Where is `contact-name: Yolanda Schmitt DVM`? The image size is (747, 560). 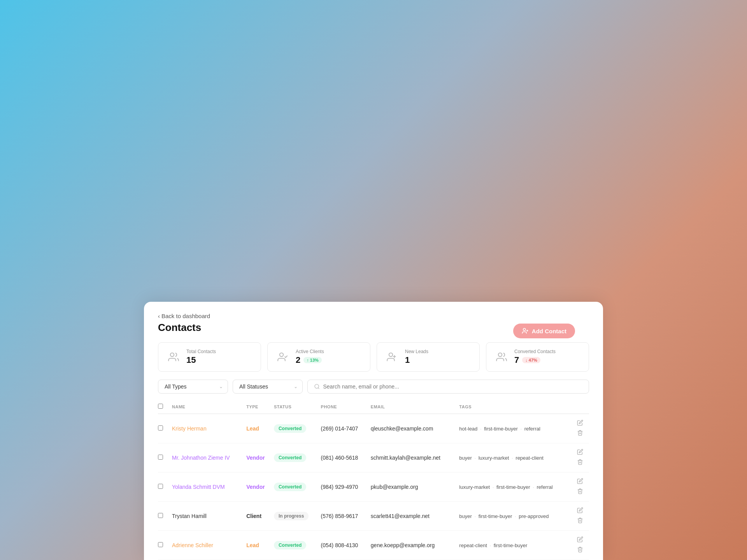 contact-name: Yolanda Schmitt DVM is located at coordinates (198, 487).